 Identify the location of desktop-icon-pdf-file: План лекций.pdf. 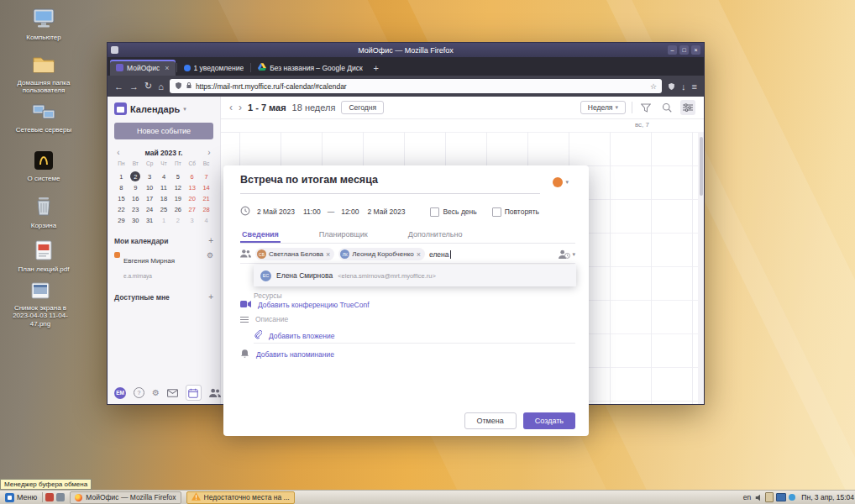
(44, 257).